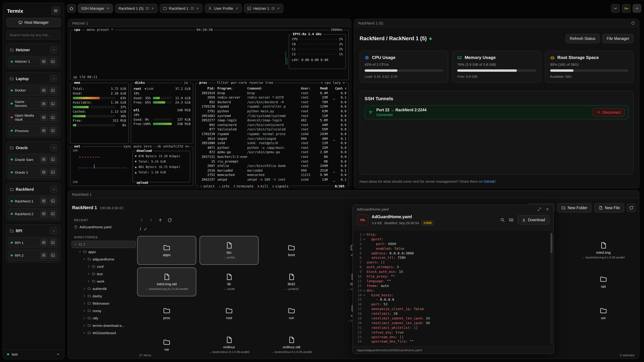 The image size is (644, 362). I want to click on back-icon, so click(142, 220).